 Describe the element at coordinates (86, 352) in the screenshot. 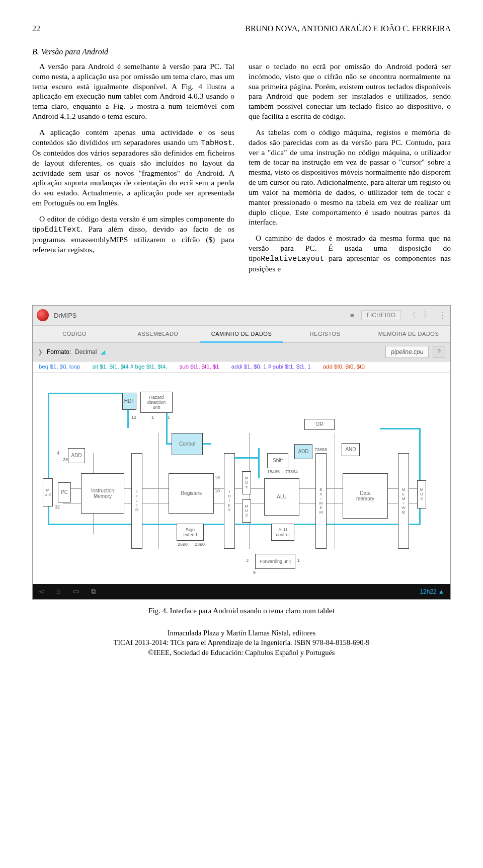

I see `format-value: Decimal` at that location.